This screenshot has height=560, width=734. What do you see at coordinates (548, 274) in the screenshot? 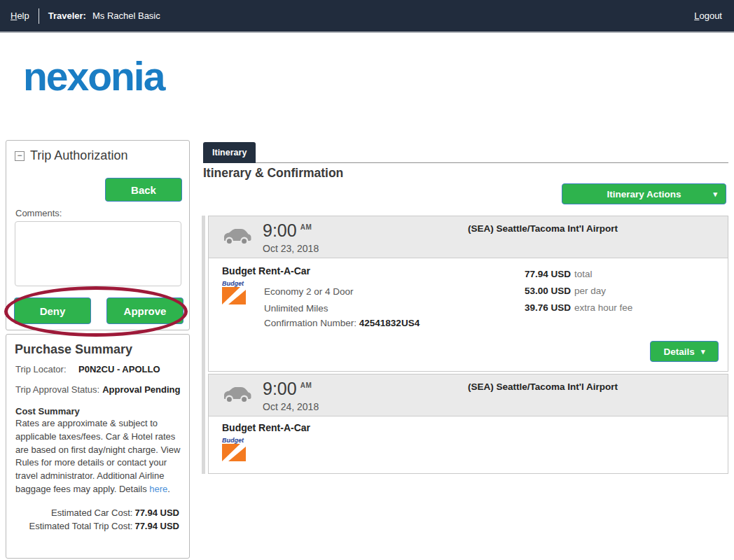
I see `price-total-amount: 77.94 USD` at bounding box center [548, 274].